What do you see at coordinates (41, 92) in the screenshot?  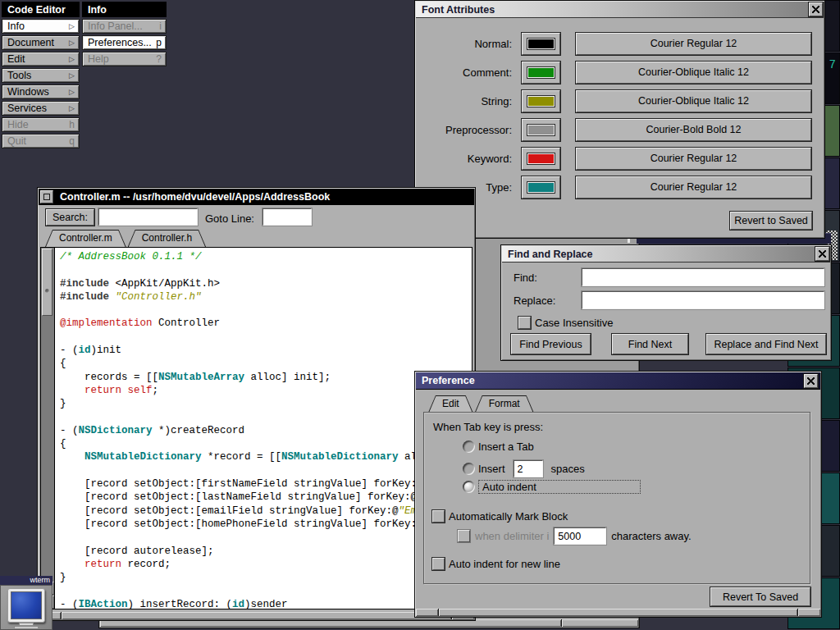 I see `menu-item-windows: Windows▷` at bounding box center [41, 92].